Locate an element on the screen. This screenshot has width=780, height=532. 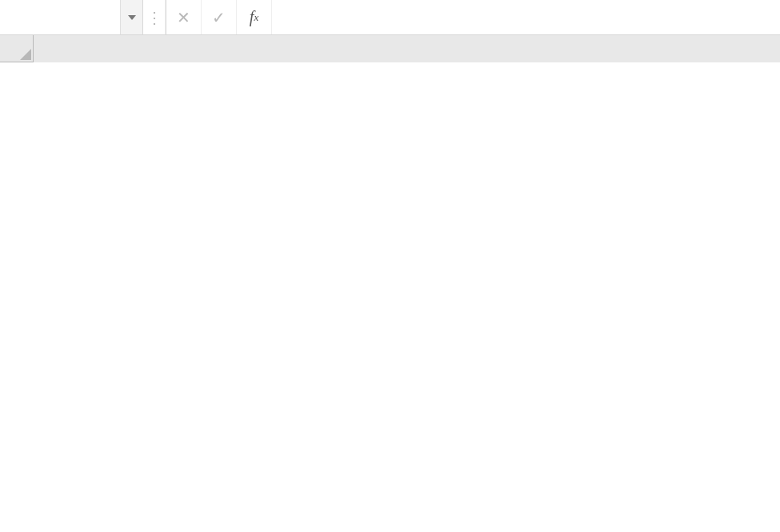
formula-input is located at coordinates (526, 18).